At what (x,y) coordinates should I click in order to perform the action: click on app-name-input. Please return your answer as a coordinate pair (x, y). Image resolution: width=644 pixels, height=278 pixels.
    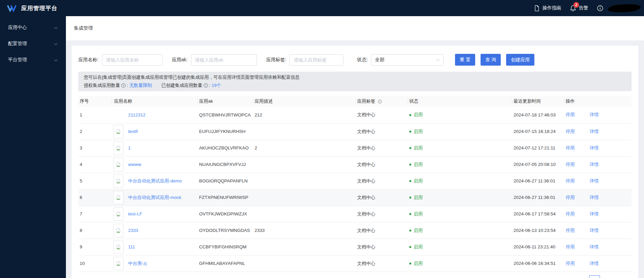
    Looking at the image, I should click on (132, 60).